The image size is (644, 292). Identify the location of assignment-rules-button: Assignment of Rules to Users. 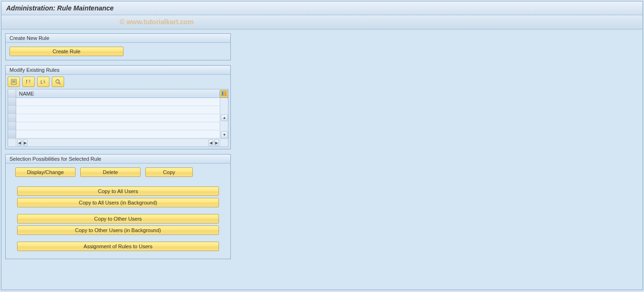
(118, 246).